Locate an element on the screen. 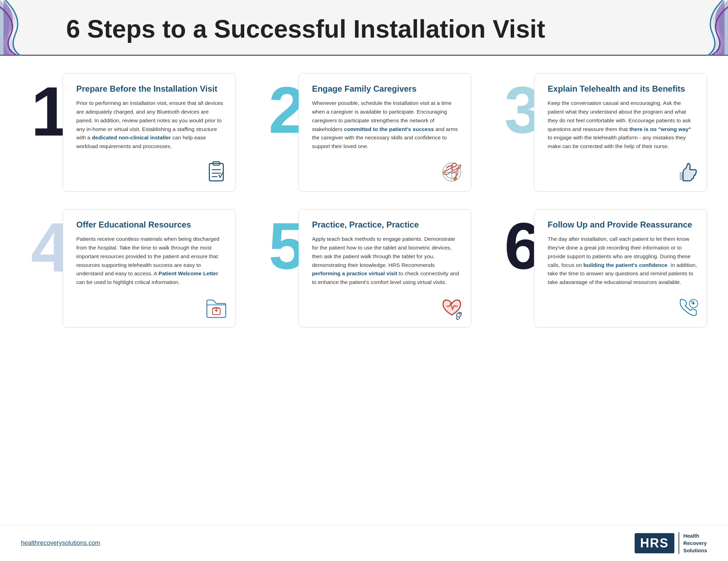  step-1-icon is located at coordinates (216, 172).